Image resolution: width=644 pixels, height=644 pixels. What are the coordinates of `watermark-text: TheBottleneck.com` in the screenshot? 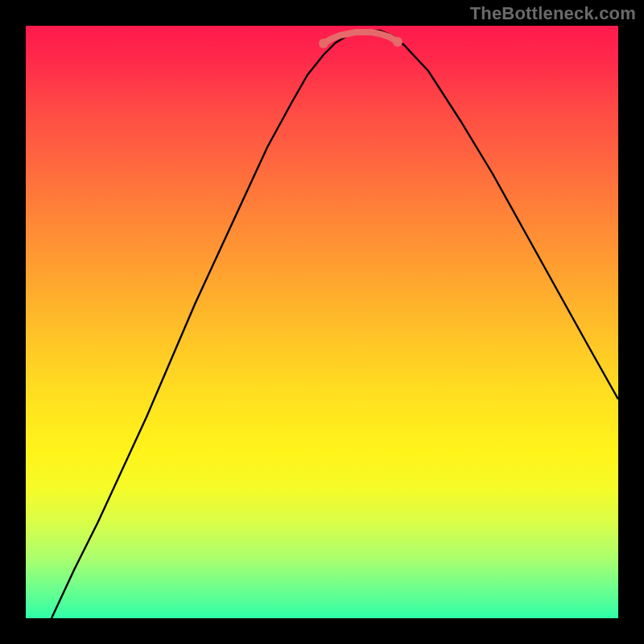 It's located at (553, 14).